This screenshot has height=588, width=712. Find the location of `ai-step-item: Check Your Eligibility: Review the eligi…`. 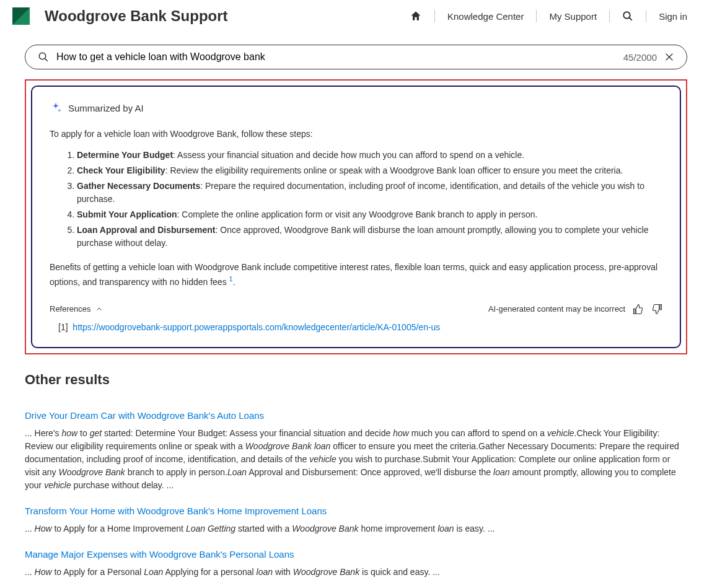

ai-step-item: Check Your Eligibility: Review the eligi… is located at coordinates (369, 171).